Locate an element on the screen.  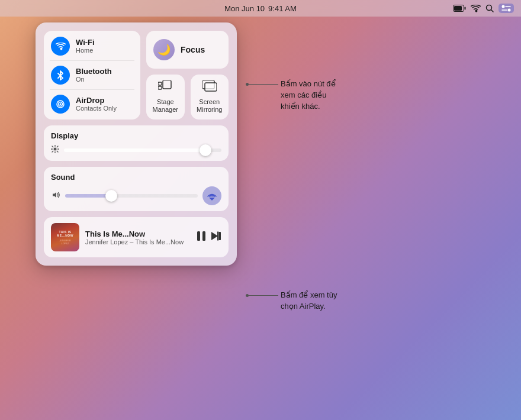
annotation-controls: Bấm vào nút đểxem các điềukhiển khác. is located at coordinates (291, 95).